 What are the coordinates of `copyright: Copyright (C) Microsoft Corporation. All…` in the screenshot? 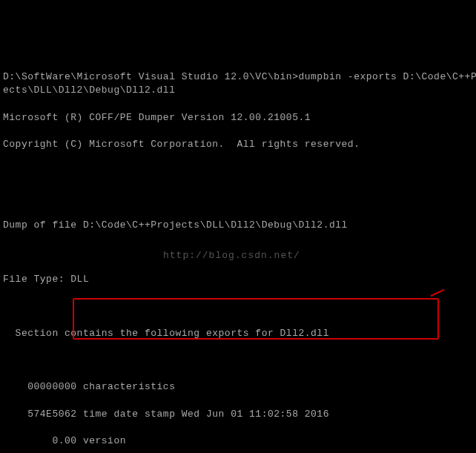 It's located at (238, 145).